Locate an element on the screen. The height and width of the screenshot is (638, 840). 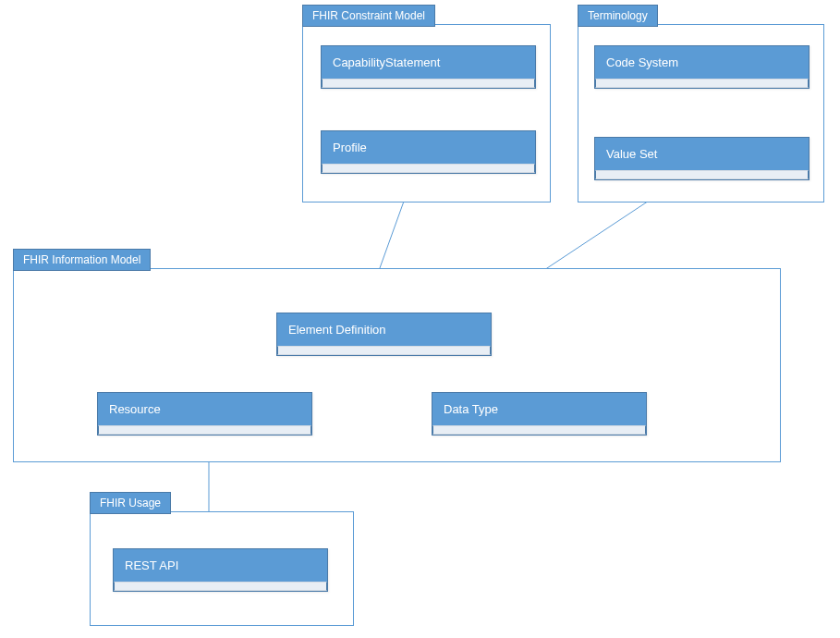
package-label-terminology: Terminology is located at coordinates (617, 16).